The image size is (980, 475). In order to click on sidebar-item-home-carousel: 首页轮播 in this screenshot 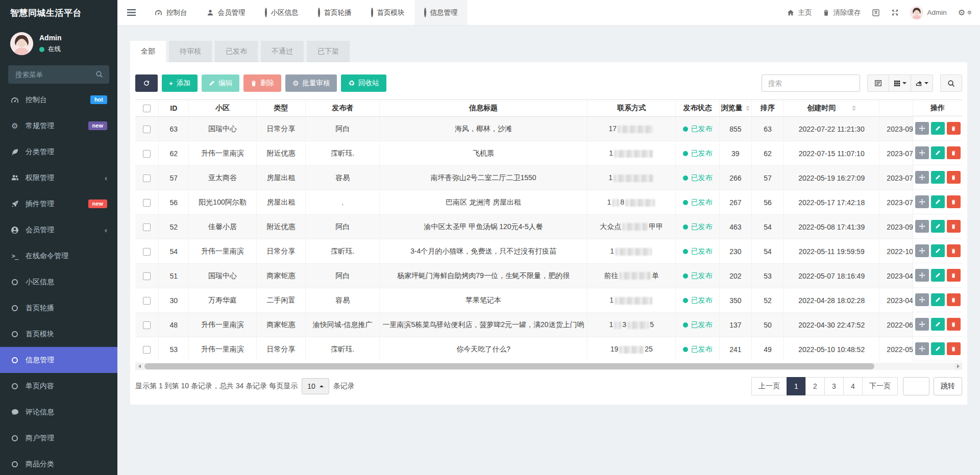, I will do `click(59, 308)`.